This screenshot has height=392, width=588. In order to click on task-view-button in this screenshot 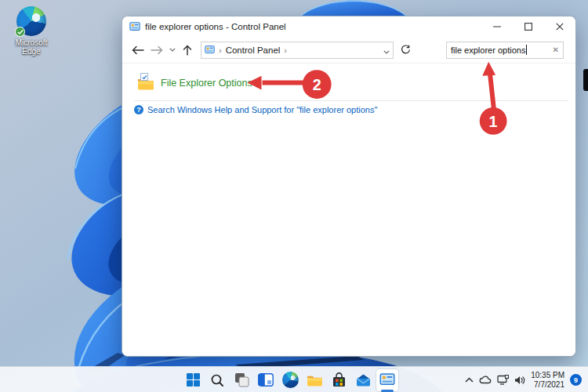, I will do `click(241, 380)`.